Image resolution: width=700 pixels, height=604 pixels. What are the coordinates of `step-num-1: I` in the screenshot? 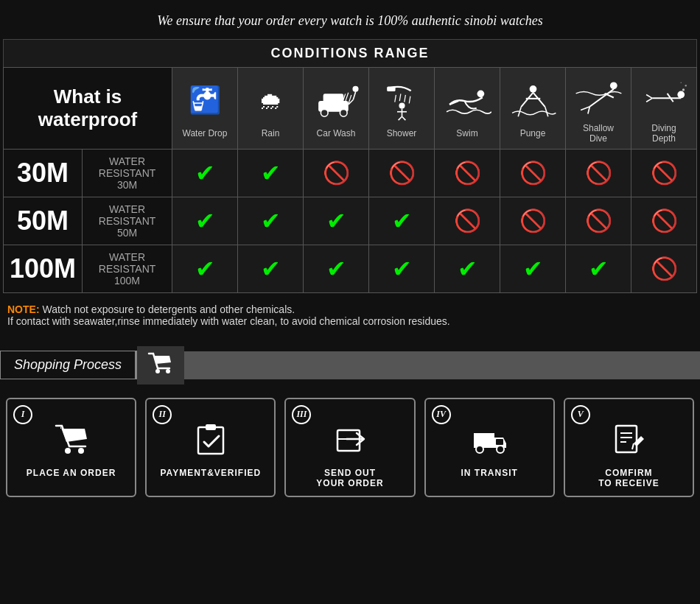 It's located at (23, 415).